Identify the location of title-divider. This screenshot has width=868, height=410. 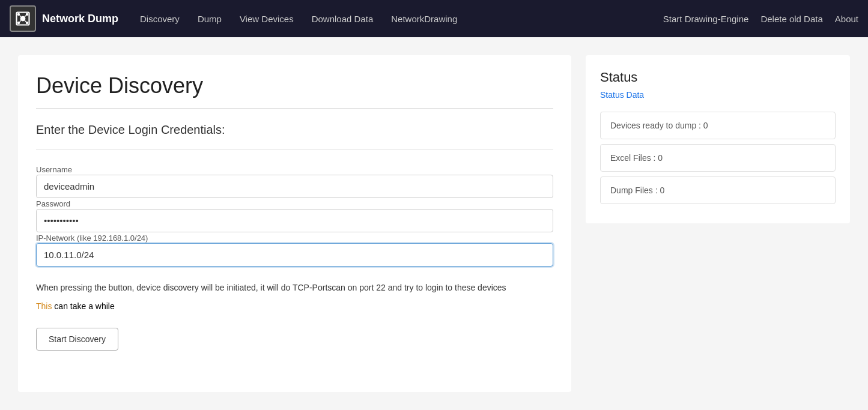
(294, 108).